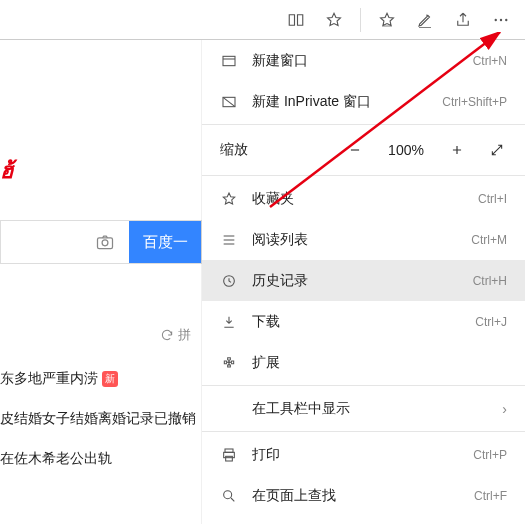  Describe the element at coordinates (387, 20) in the screenshot. I see `favorites-hub-button` at that location.